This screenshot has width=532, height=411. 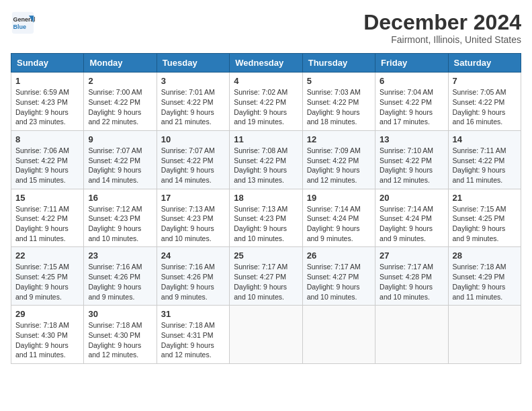 What do you see at coordinates (23, 23) in the screenshot?
I see `logo-icon: General Blue` at bounding box center [23, 23].